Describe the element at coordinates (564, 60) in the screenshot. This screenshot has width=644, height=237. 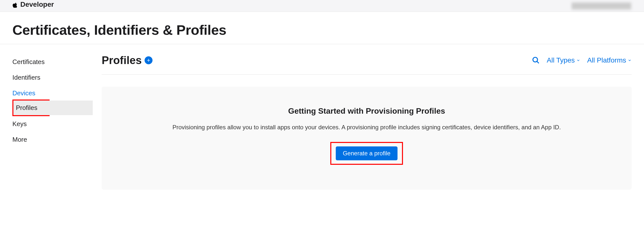
I see `filter-types: All Types` at that location.